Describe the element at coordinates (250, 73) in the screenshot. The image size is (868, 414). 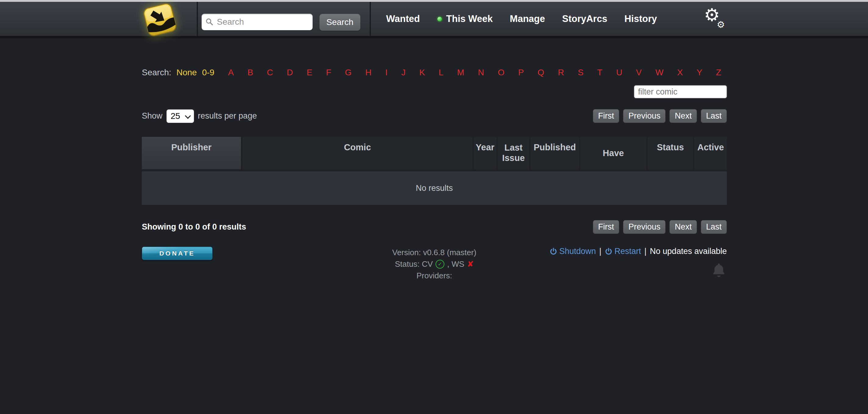
I see `alpha-letter-B: B` at that location.